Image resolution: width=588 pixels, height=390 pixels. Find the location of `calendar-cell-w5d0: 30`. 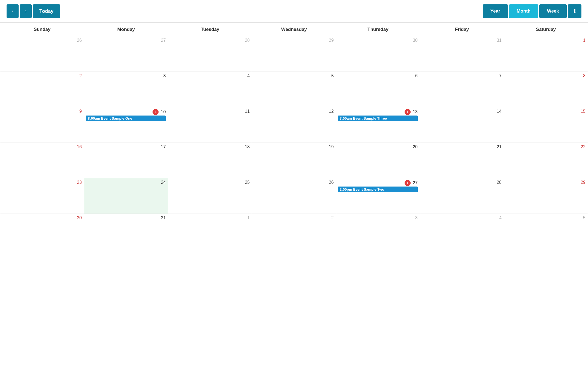

calendar-cell-w5d0: 30 is located at coordinates (42, 232).